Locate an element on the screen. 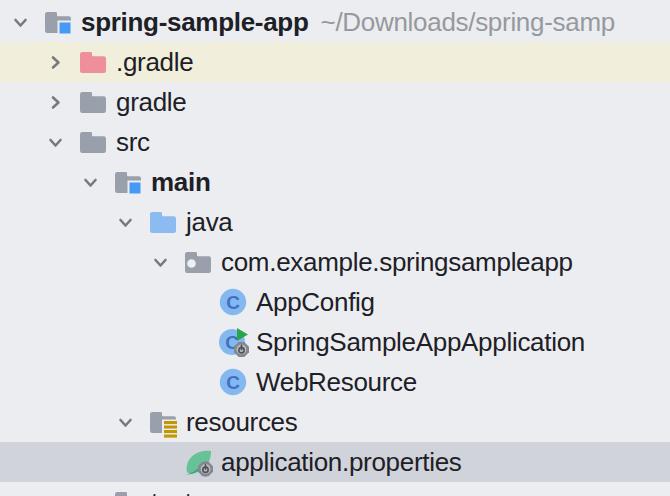 This screenshot has width=670, height=496. tree-row-dot-gradle: .gradle is located at coordinates (335, 62).